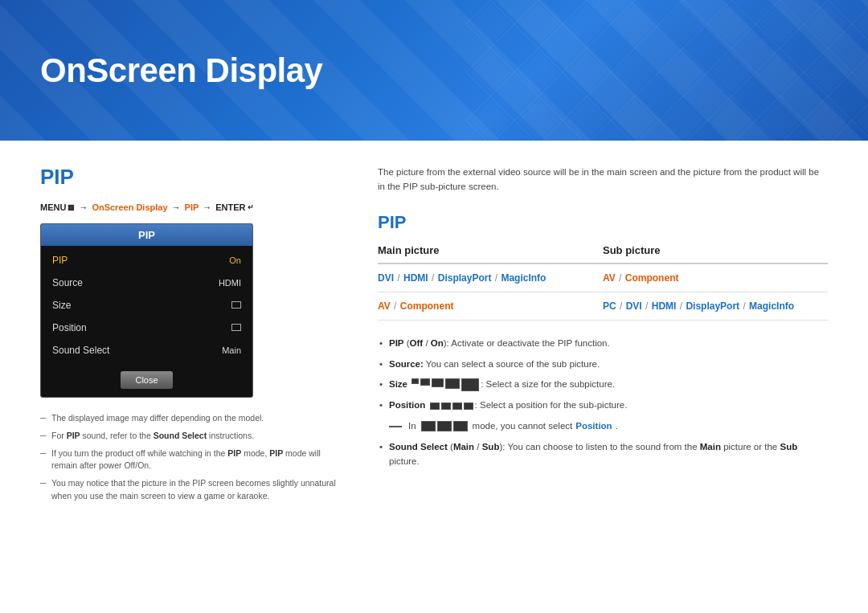  Describe the element at coordinates (59, 260) in the screenshot. I see `pip-item-label: PIP` at that location.